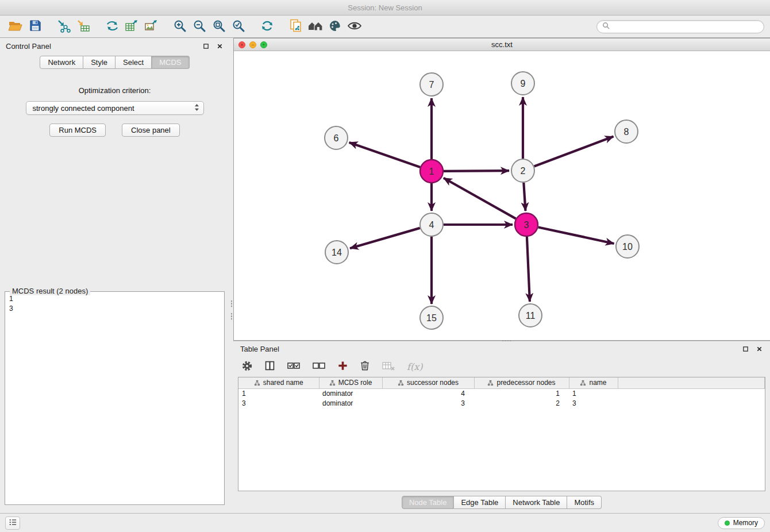  What do you see at coordinates (253, 45) in the screenshot?
I see `minimize-window-button: −` at bounding box center [253, 45].